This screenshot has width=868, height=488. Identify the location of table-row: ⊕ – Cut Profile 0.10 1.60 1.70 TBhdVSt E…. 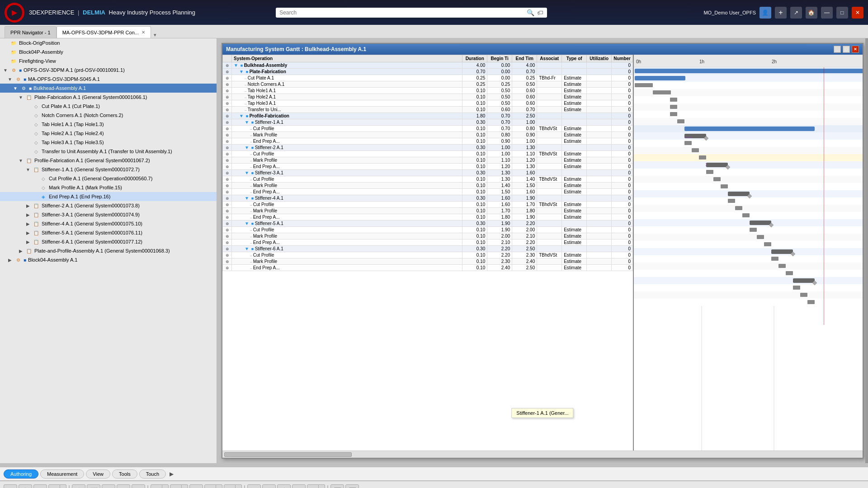
(428, 205).